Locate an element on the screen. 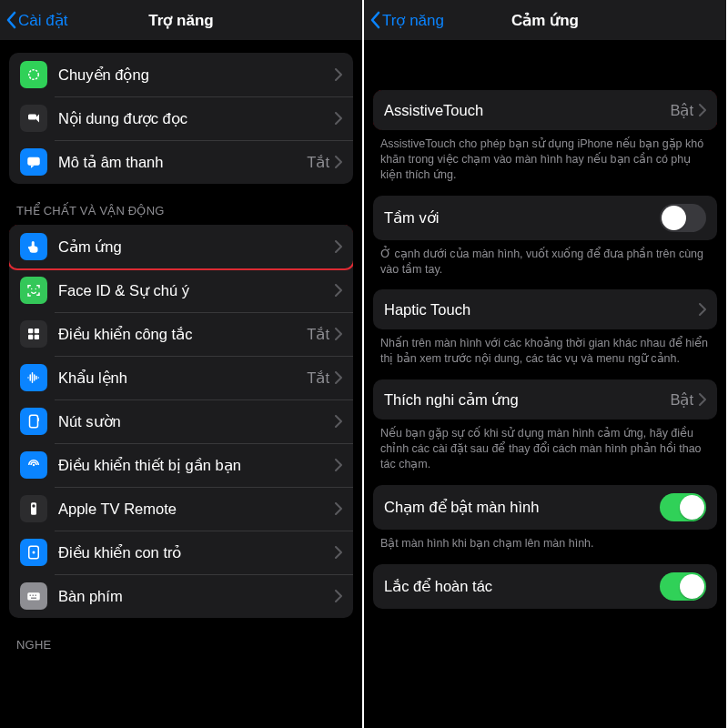 The width and height of the screenshot is (728, 728). row-tap-to-wake: Chạm để bật màn hình is located at coordinates (545, 508).